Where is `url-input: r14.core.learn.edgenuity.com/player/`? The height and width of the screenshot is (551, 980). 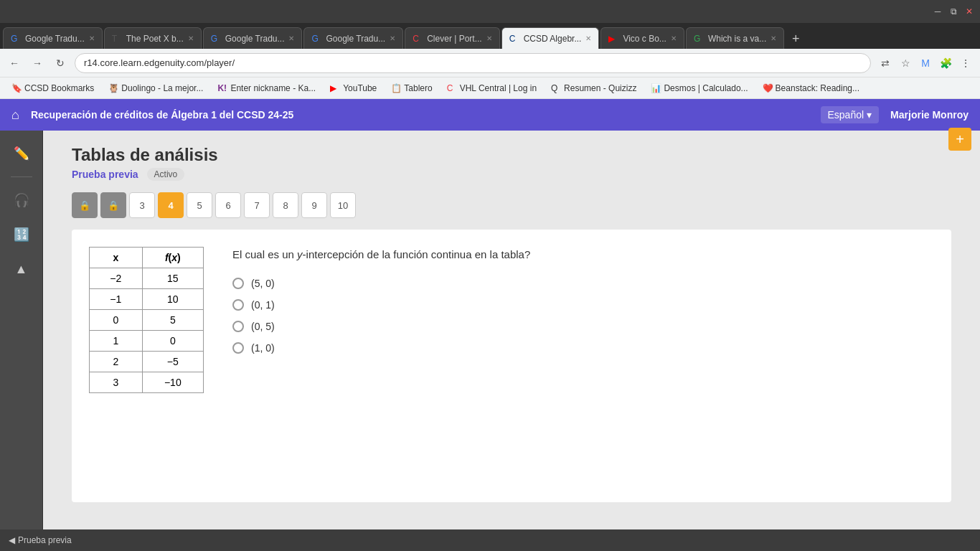
url-input: r14.core.learn.edgenuity.com/player/ is located at coordinates (473, 63).